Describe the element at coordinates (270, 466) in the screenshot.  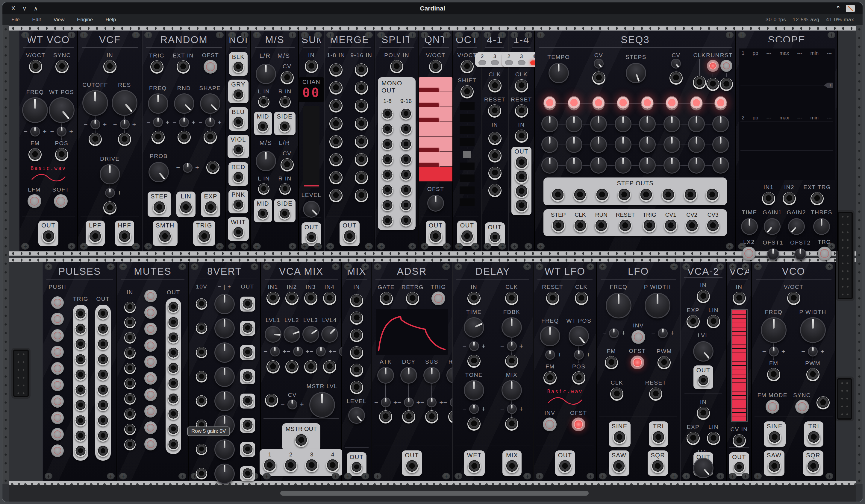
I see `out-1-port` at that location.